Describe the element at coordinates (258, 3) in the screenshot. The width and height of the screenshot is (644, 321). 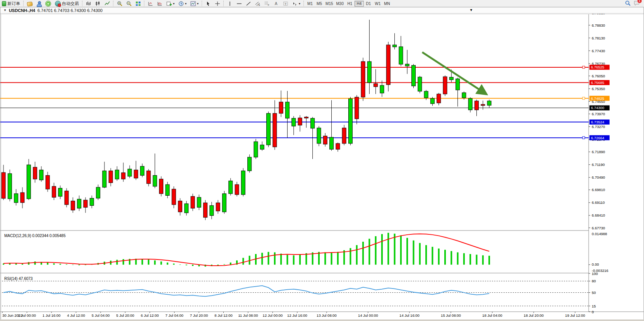
I see `channel-button: E` at that location.